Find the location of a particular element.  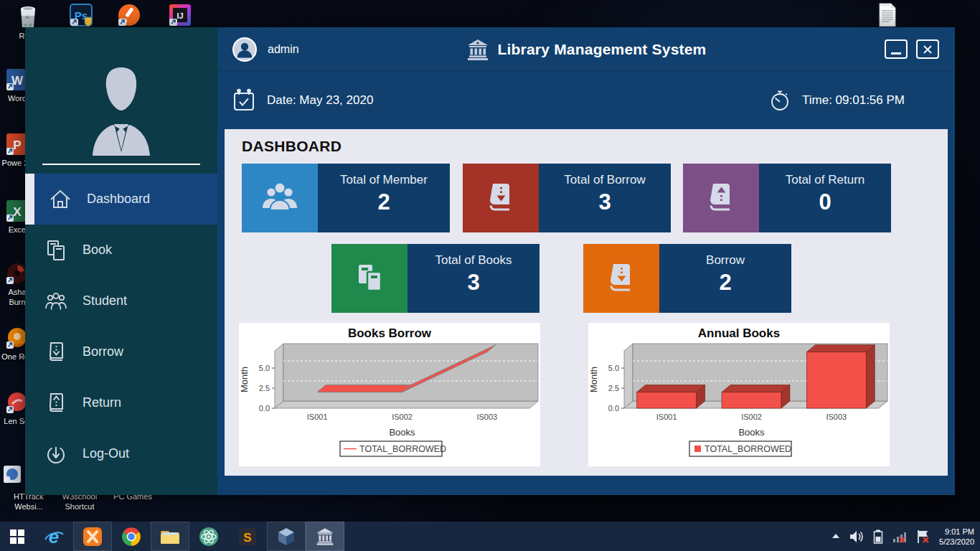

sidebar-item-student: Student is located at coordinates (121, 301).